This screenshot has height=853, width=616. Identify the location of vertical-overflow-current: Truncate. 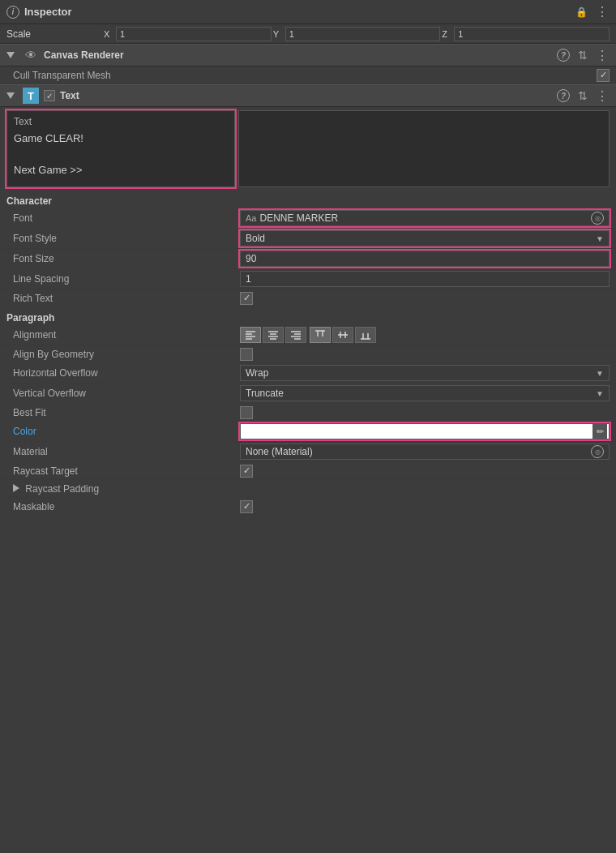
(264, 393).